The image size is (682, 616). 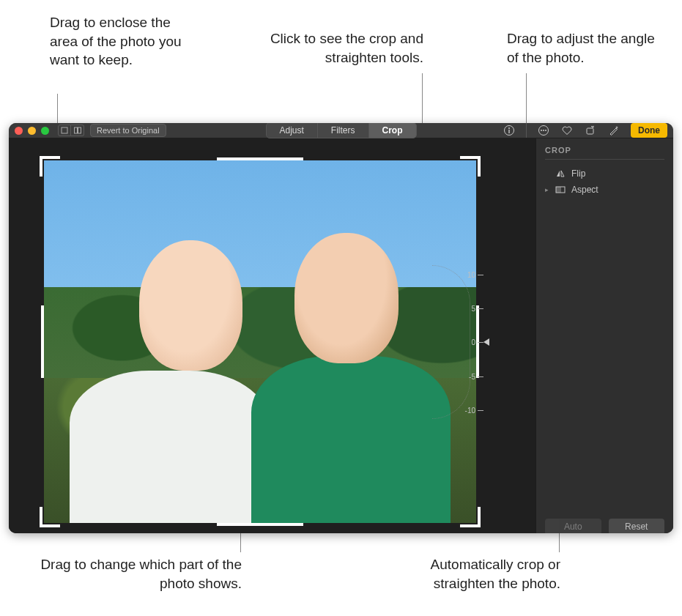 I want to click on window-traffic-lights, so click(x=32, y=130).